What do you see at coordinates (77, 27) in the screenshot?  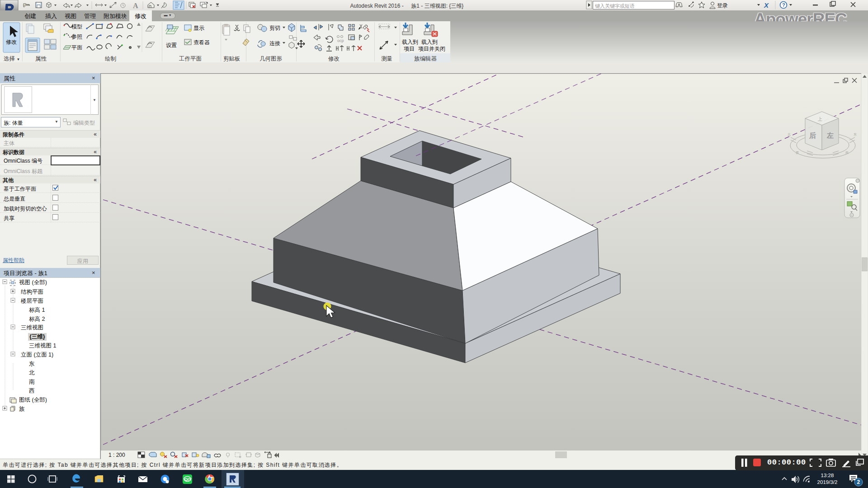 I see `svg-text: 模型` at bounding box center [77, 27].